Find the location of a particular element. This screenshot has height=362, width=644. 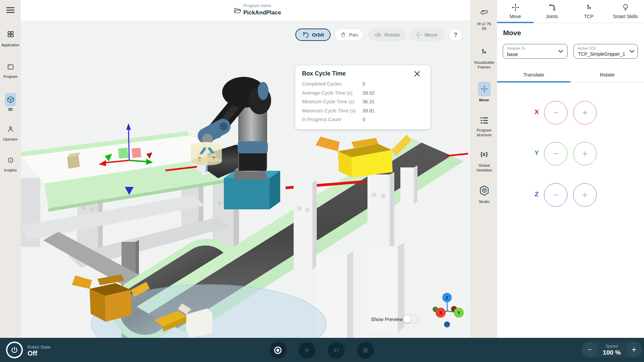

strip-item-move: Move is located at coordinates (484, 93).